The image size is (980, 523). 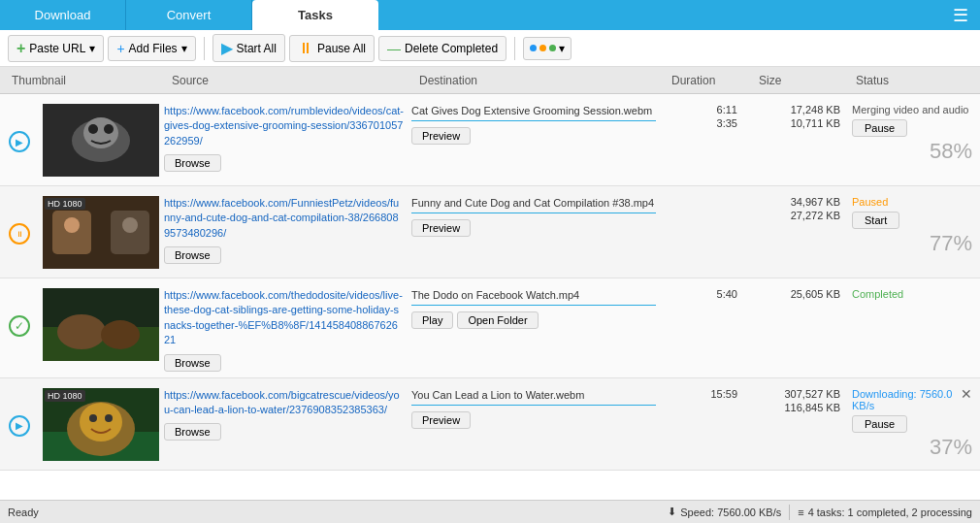 I want to click on progress-percent: 58%, so click(x=912, y=151).